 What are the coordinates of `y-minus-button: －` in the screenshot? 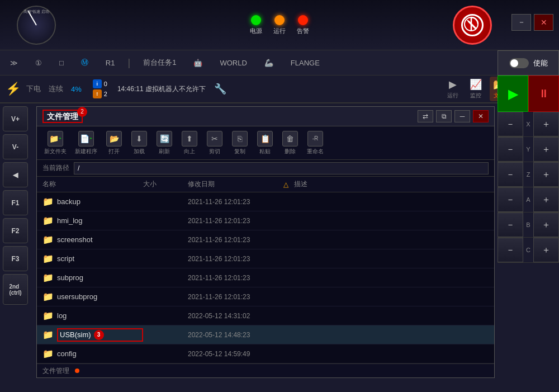 It's located at (510, 149).